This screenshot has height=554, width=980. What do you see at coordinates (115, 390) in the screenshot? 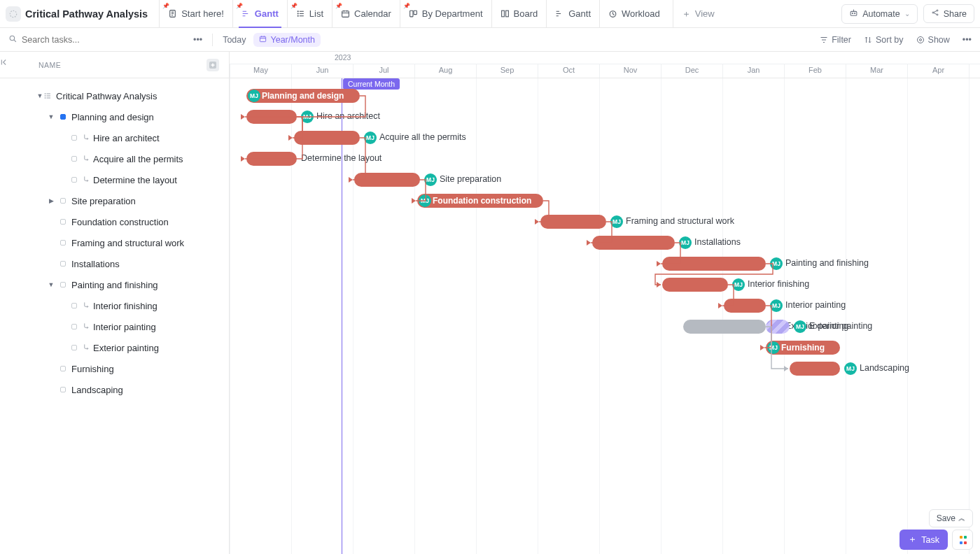
I see `tree-row: Landscaping` at bounding box center [115, 390].